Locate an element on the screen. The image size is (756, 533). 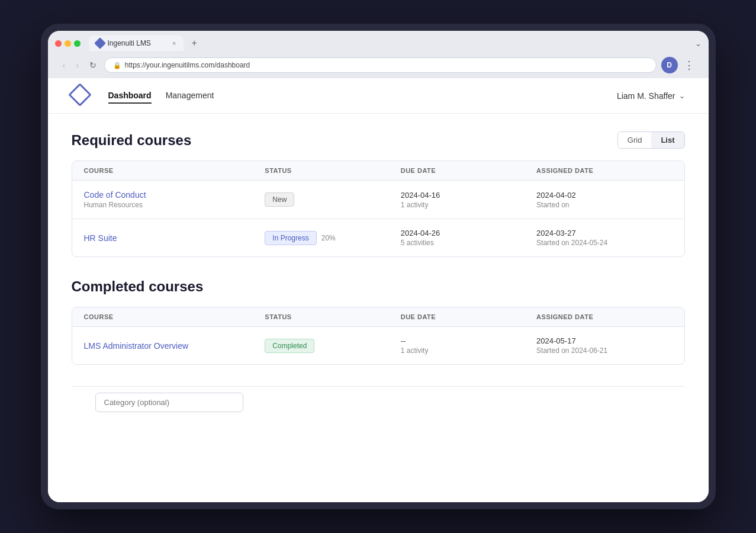
address-bar: 🔒 https://your.ingenuitilms.com/dashboar… is located at coordinates (380, 65).